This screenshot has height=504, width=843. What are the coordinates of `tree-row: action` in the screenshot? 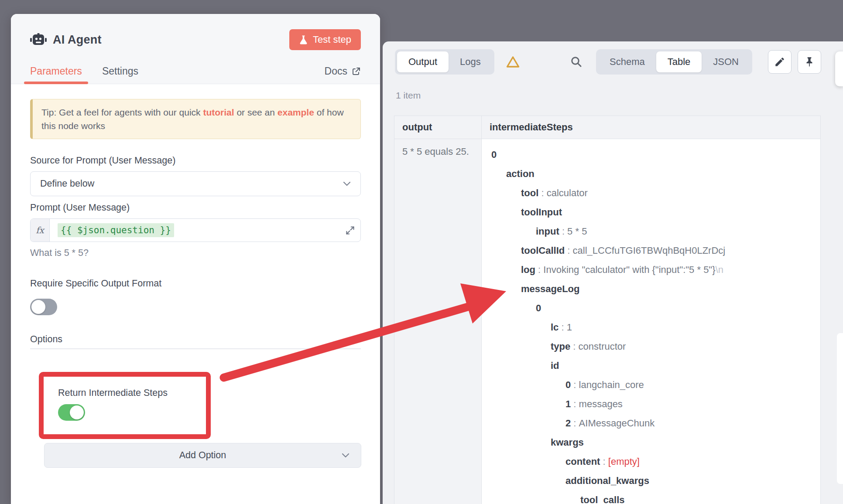 It's located at (656, 174).